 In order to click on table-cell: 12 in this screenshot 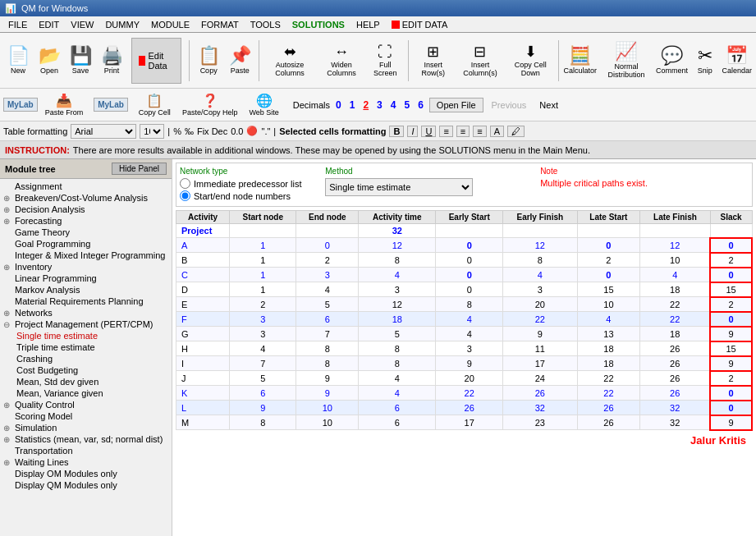, I will do `click(397, 305)`.